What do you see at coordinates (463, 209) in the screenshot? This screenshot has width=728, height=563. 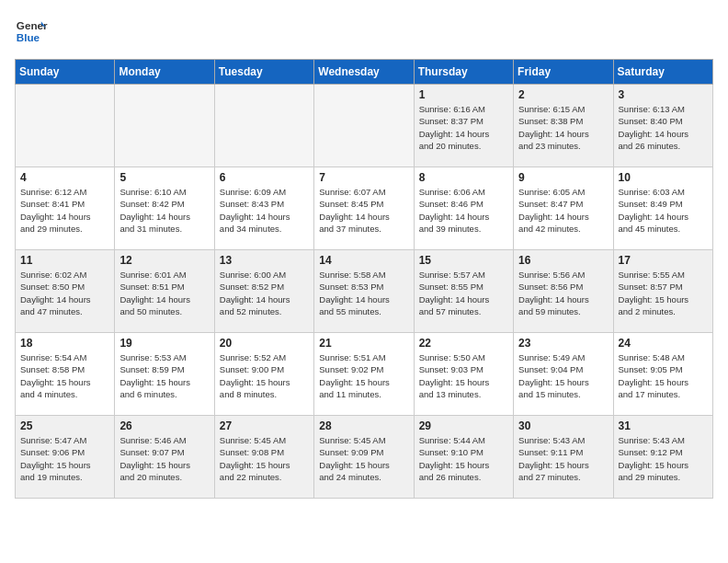 I see `calendar-cell: 8Sunrise: 6:06 AMSunset: 8:46 PMDaylight…` at bounding box center [463, 209].